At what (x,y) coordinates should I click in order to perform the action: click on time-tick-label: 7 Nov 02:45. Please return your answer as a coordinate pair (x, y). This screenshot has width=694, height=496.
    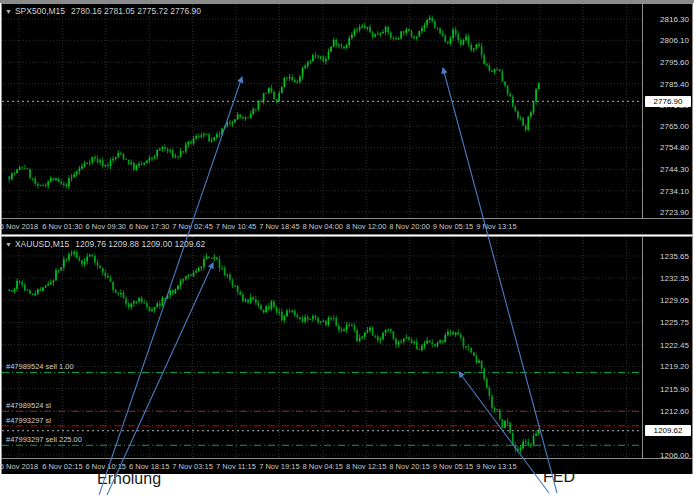
    Looking at the image, I should click on (192, 226).